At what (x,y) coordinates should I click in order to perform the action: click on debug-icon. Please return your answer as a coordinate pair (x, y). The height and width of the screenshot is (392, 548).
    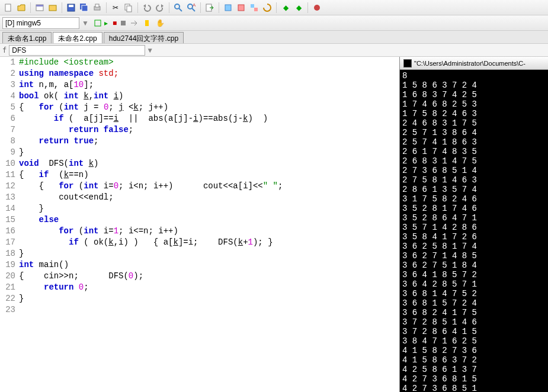
    Looking at the image, I should click on (317, 8).